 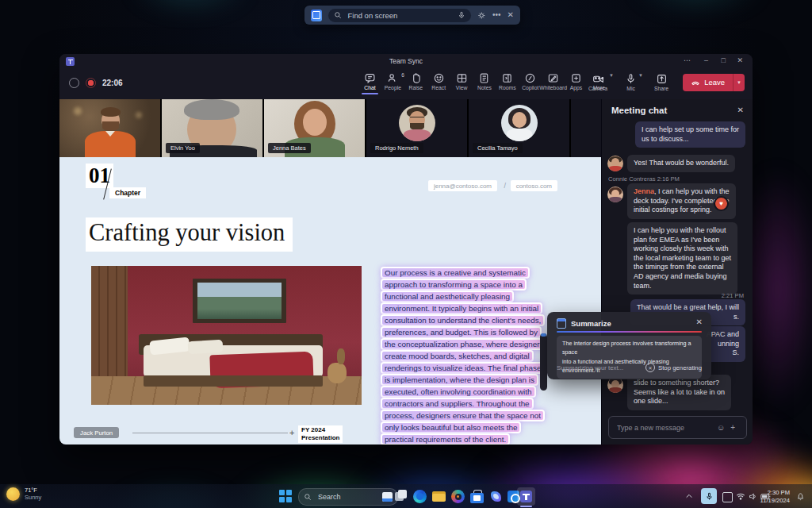 What do you see at coordinates (553, 78) in the screenshot?
I see `whiteboard-icon` at bounding box center [553, 78].